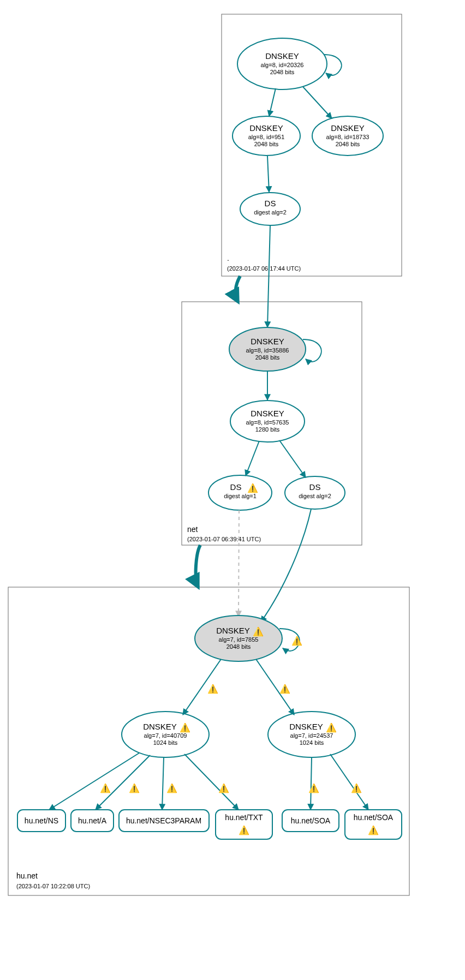 Image resolution: width=465 pixels, height=980 pixels. I want to click on svg-text: alg=8, id=18733, so click(348, 137).